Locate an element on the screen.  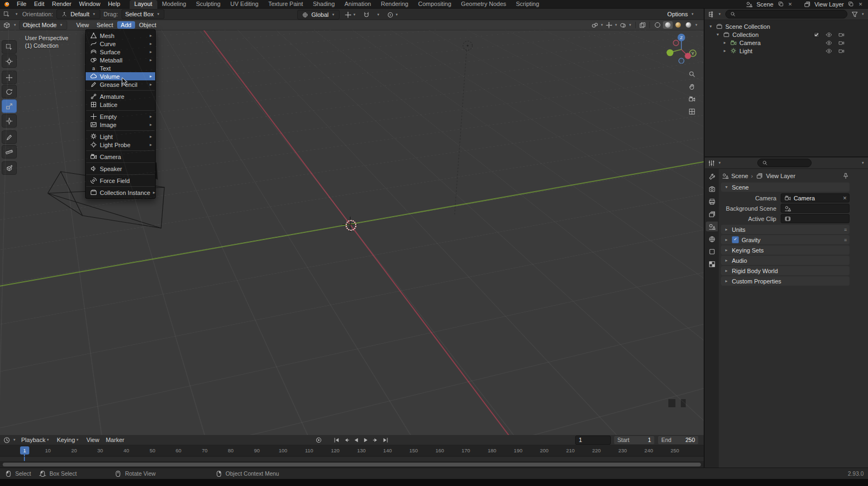
unlink-scene-icon: ✕ is located at coordinates (790, 4).